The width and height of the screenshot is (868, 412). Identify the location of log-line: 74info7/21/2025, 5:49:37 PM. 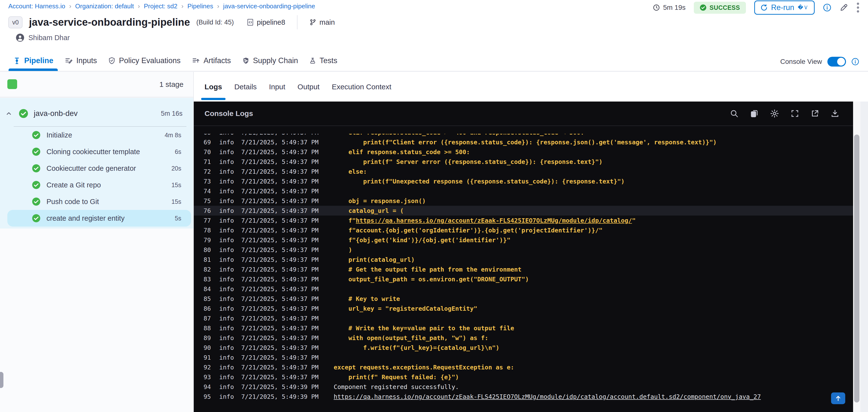
(524, 191).